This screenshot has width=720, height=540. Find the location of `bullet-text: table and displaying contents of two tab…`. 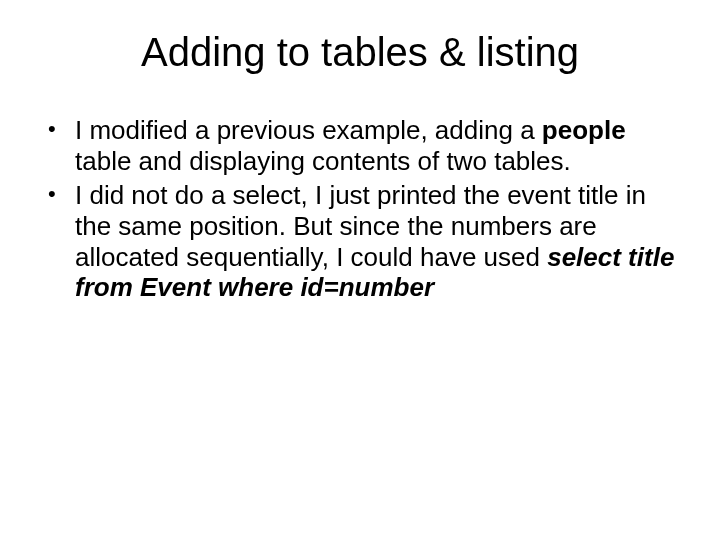

bullet-text: table and displaying contents of two tab… is located at coordinates (323, 161).